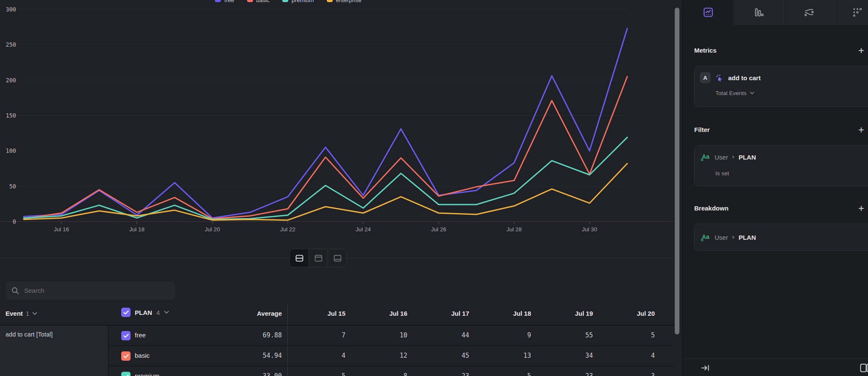  I want to click on row-day-value: 10, so click(380, 335).